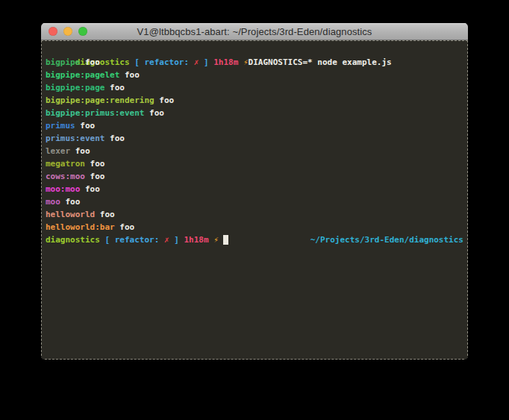  What do you see at coordinates (53, 31) in the screenshot?
I see `close-window-button` at bounding box center [53, 31].